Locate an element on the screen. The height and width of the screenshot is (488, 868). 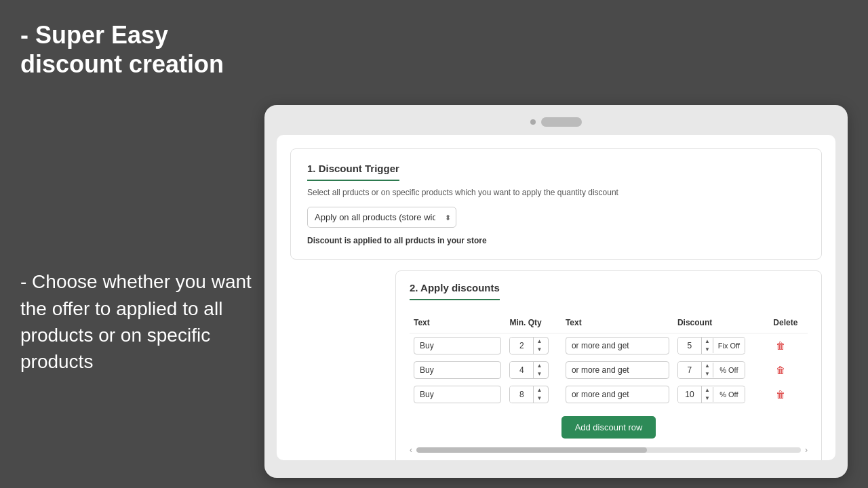
product-select: Apply on all products (store wide) Apply… is located at coordinates (382, 217).